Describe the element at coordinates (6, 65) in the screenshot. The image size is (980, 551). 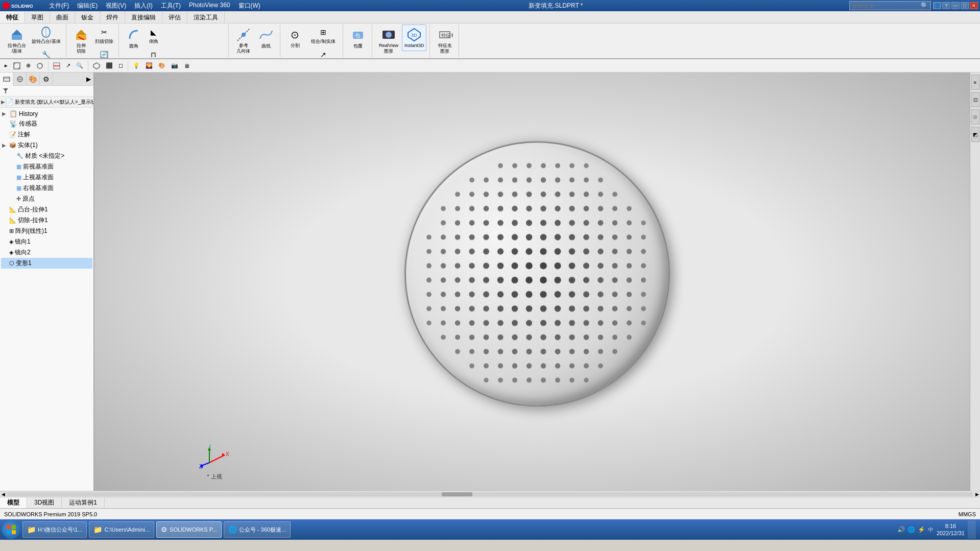
I see `view-toolbar-btn-arrow: ▸` at that location.